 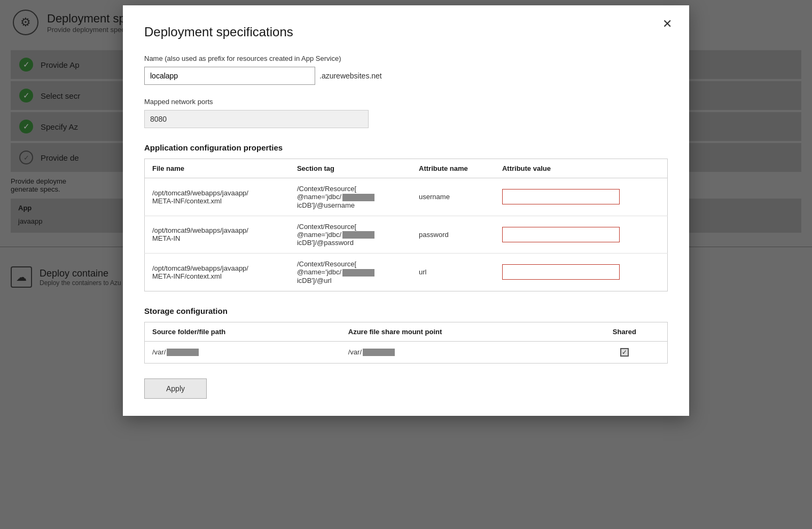 I want to click on col-header-attr-value: Attribute value, so click(x=581, y=169).